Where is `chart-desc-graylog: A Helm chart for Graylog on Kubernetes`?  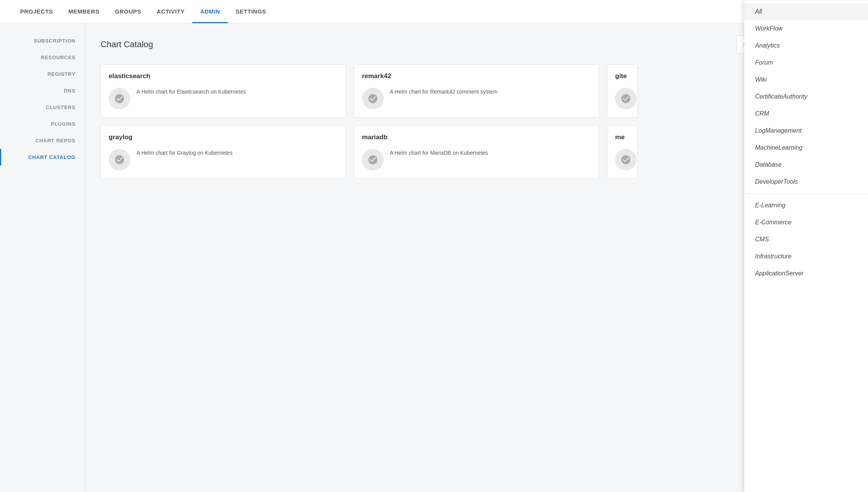 chart-desc-graylog: A Helm chart for Graylog on Kubernetes is located at coordinates (185, 153).